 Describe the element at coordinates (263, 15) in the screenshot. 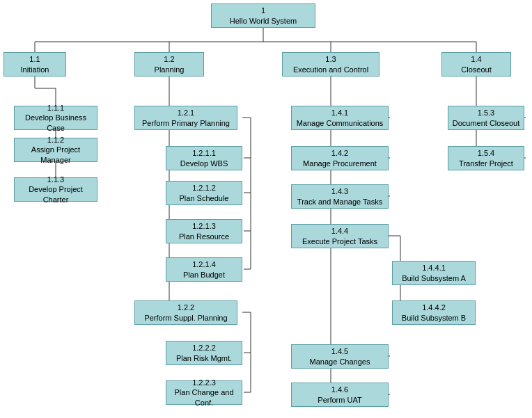

I see `node-root: 1 Hello World System` at that location.